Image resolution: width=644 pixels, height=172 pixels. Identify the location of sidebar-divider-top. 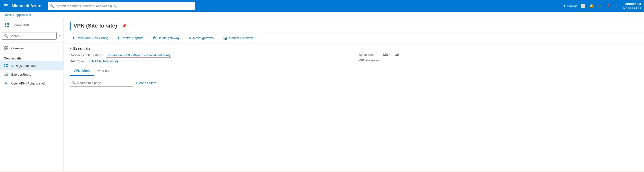
(32, 43).